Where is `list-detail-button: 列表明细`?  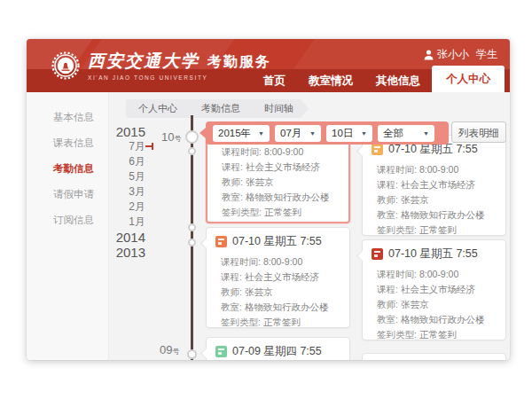
list-detail-button: 列表明细 is located at coordinates (479, 132).